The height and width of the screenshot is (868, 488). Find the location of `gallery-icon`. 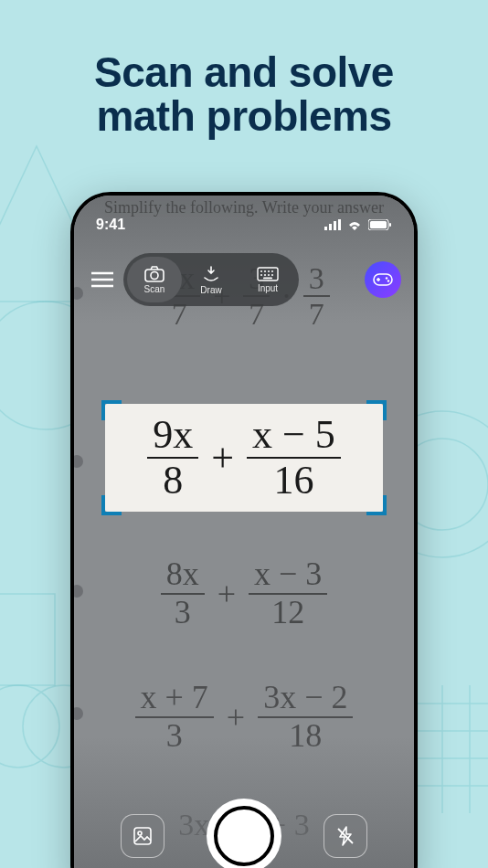

gallery-icon is located at coordinates (143, 836).